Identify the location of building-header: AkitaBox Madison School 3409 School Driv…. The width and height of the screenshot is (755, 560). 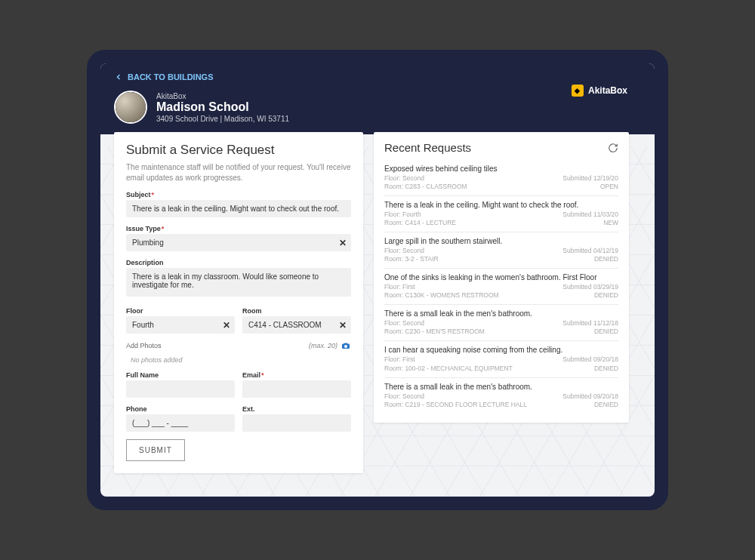
(378, 107).